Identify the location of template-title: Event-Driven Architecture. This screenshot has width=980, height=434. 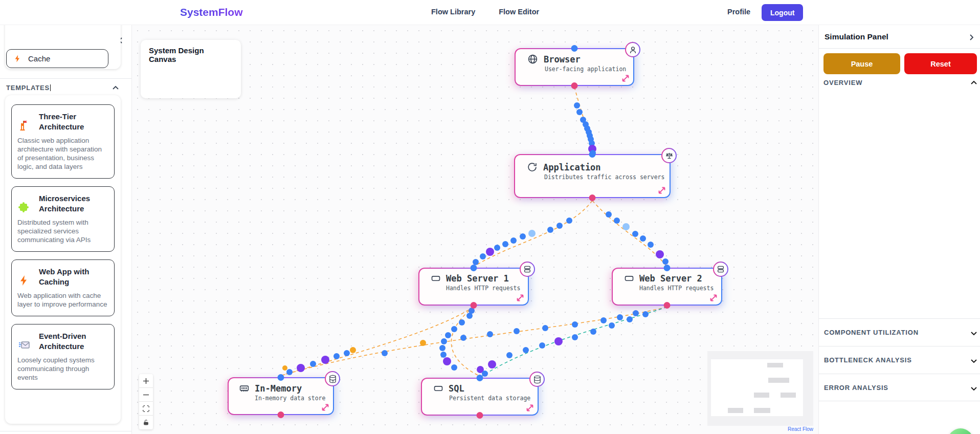
(77, 341).